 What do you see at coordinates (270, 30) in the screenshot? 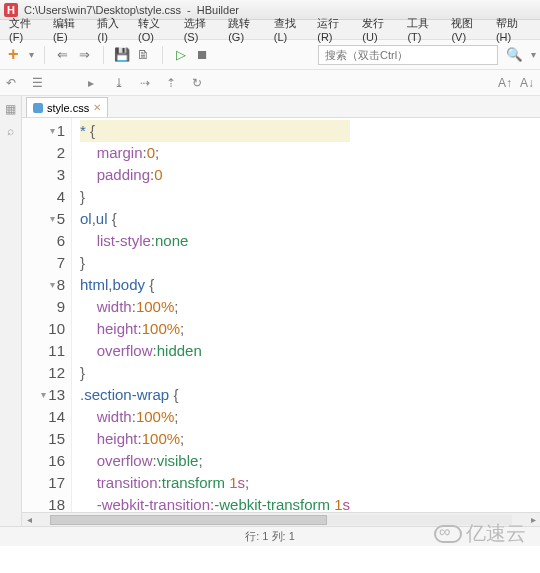
I see `menu-bar: 文件(F)编辑(E)插入(I)转义(O)选择(S)跳转(G)查找(L)运行(R)…` at bounding box center [270, 30].